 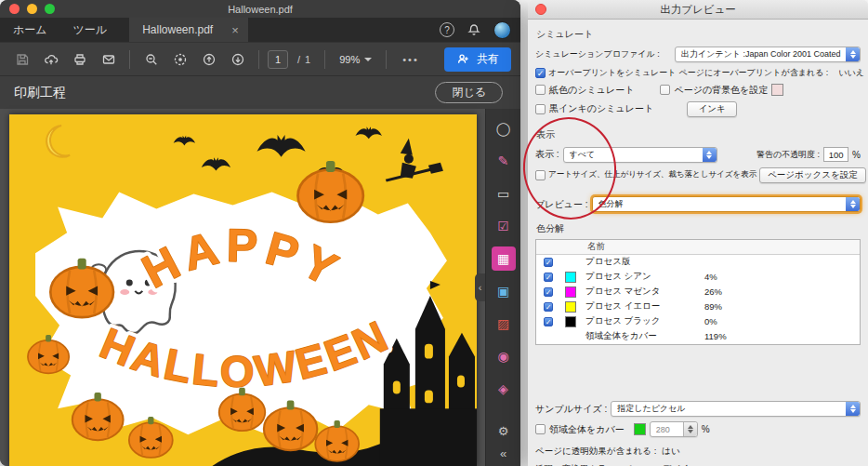 I want to click on previous-page-icon, so click(x=208, y=60).